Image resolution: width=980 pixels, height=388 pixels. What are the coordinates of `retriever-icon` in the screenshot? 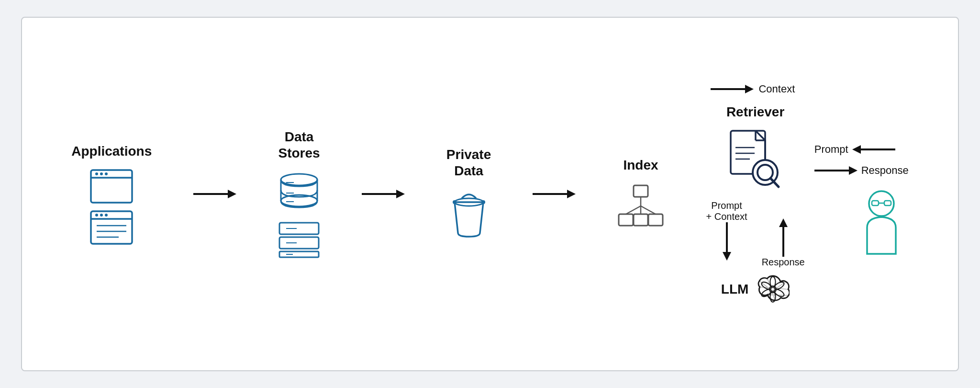 It's located at (756, 160).